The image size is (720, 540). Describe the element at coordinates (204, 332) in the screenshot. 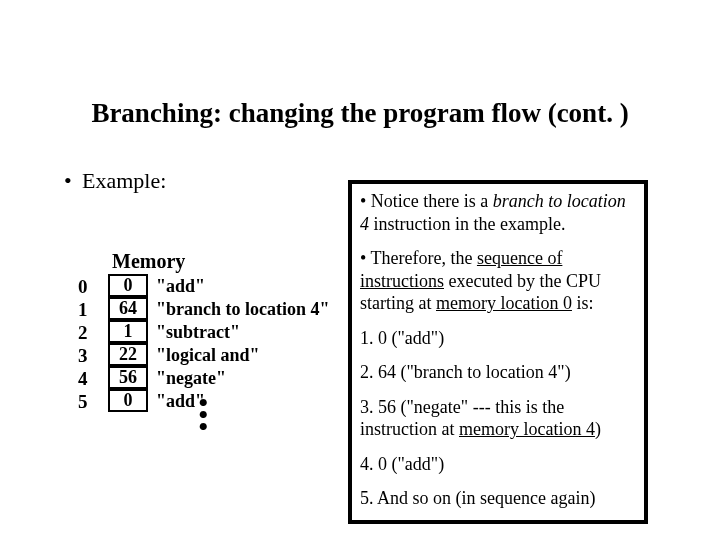

I see `memory-table: Memory 0 0 "add" 1 64 "branch to locatio…` at that location.